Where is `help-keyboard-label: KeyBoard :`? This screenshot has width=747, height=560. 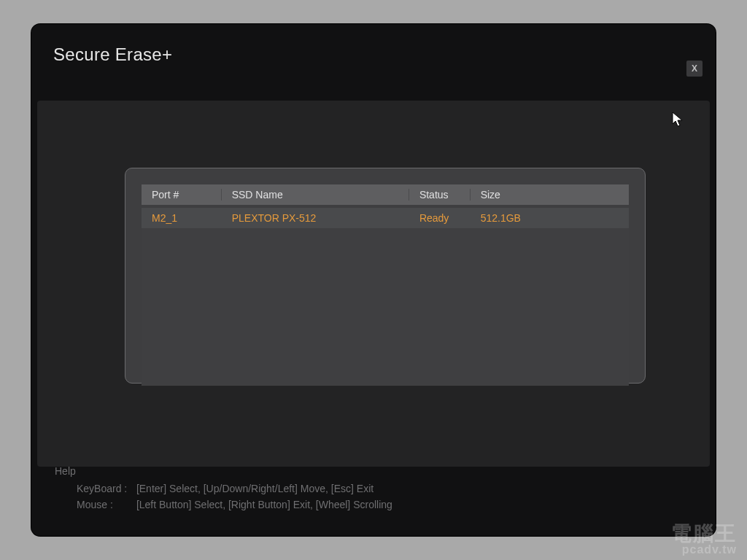
help-keyboard-label: KeyBoard : is located at coordinates (105, 489).